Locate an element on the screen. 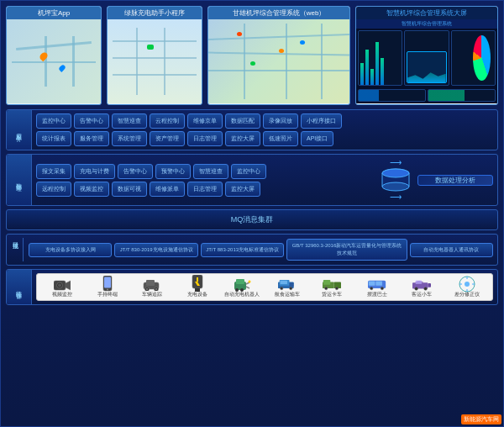 This screenshot has height=427, width=504. btn-fuwu: 服务管理 is located at coordinates (92, 139).